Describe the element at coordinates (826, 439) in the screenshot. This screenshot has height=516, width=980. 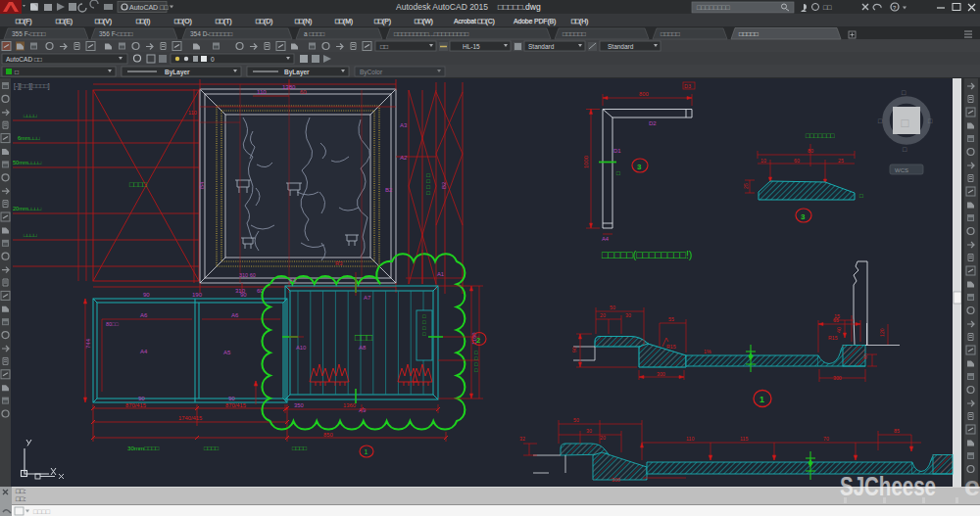
I see `svg-text: 70` at that location.